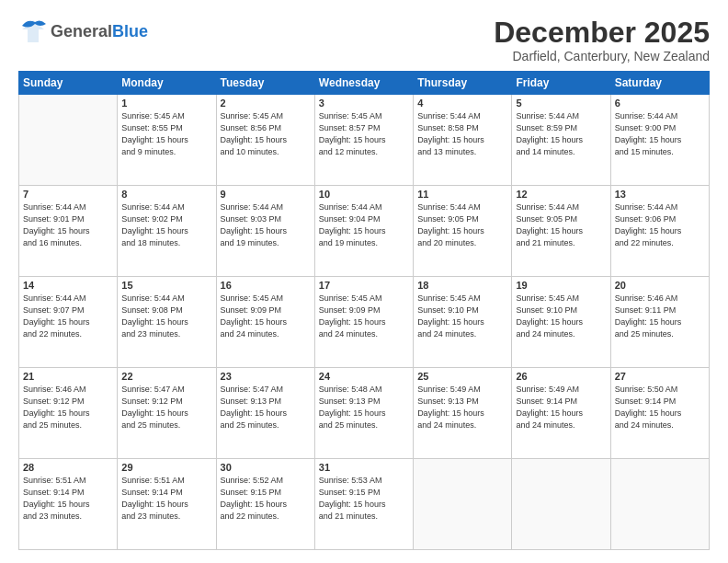  I want to click on day-info: Sunrise: 5:44 AM Sunset: 9:07 PM Dayligh…, so click(68, 316).